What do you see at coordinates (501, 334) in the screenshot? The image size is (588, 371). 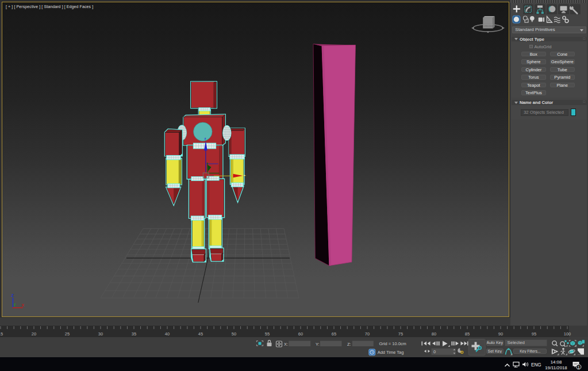 I see `svg-text: 90` at bounding box center [501, 334].